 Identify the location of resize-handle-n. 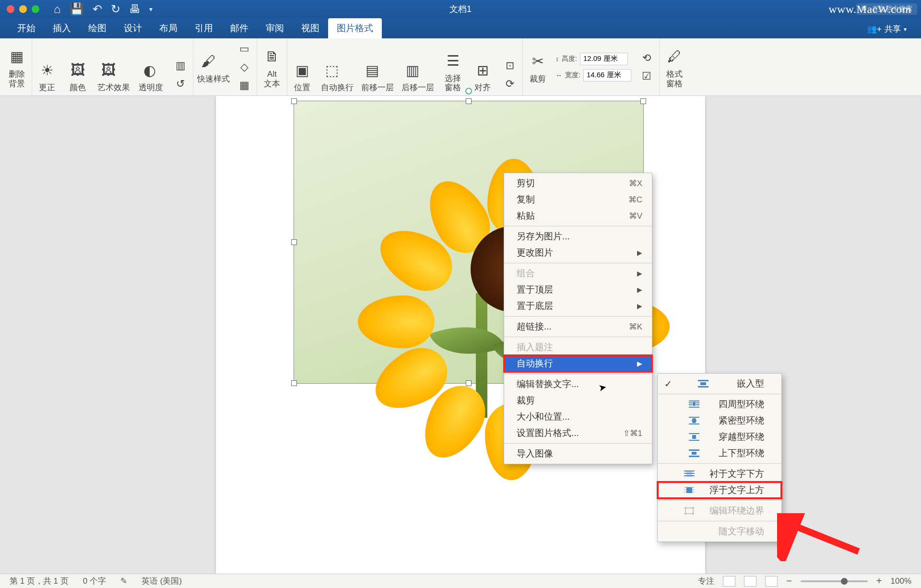
(469, 101).